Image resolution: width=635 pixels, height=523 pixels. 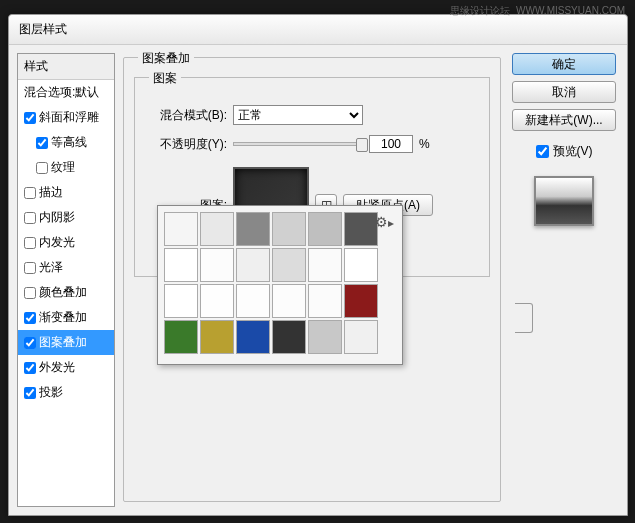 I want to click on new-style-button: 新建样式(W)..., so click(x=564, y=120).